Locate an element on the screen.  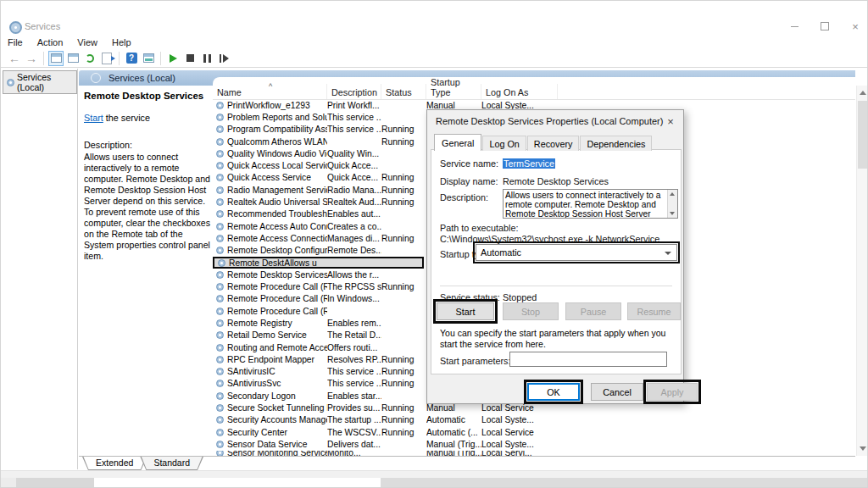
description-textbox: Allows users to connect interactively to… is located at coordinates (590, 203).